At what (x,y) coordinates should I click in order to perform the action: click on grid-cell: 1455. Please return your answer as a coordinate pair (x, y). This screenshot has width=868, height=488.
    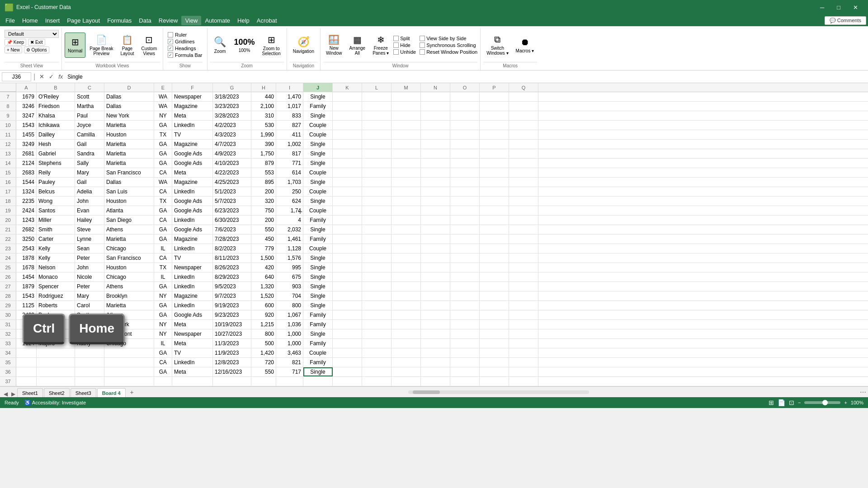
    Looking at the image, I should click on (26, 135).